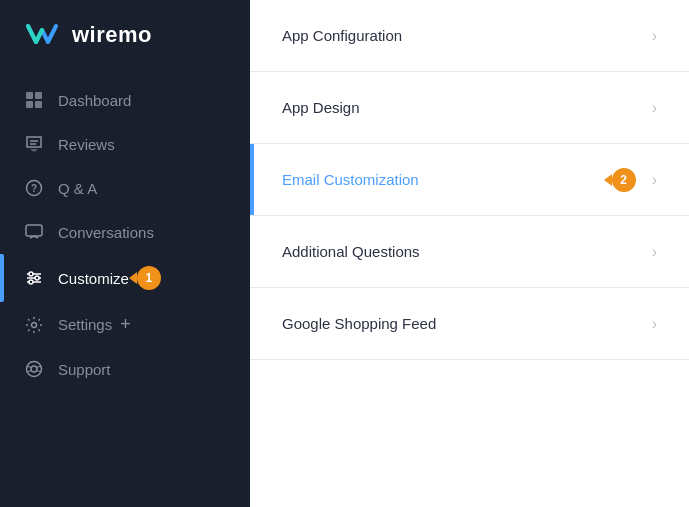 Image resolution: width=689 pixels, height=507 pixels. Describe the element at coordinates (34, 100) in the screenshot. I see `dashboard-icon` at that location.